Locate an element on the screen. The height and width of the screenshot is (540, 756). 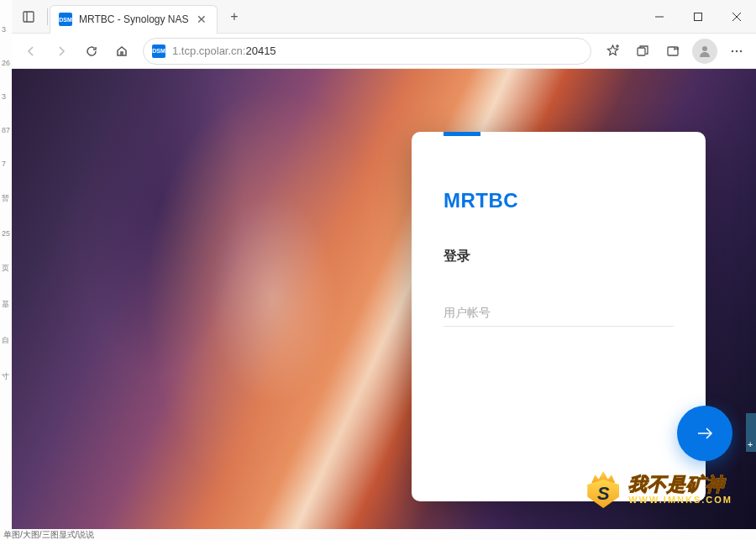
tab-favicon: DSM is located at coordinates (66, 19).